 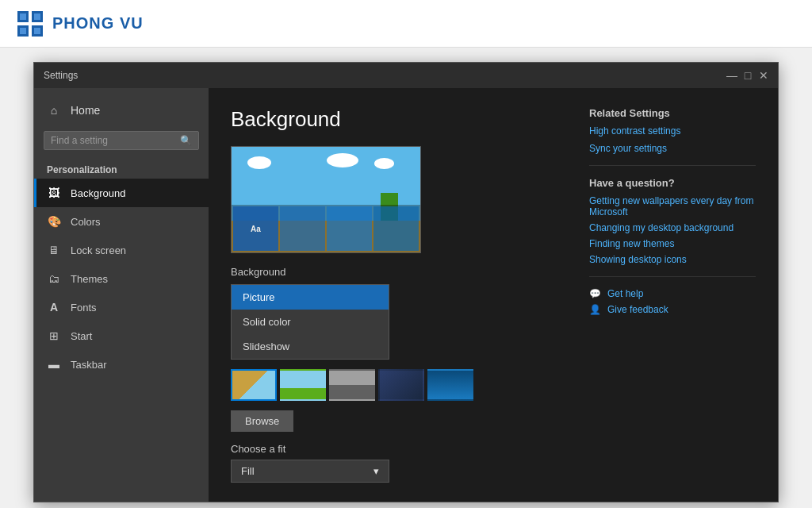 I want to click on fit-label: Choose a fit, so click(x=398, y=449).